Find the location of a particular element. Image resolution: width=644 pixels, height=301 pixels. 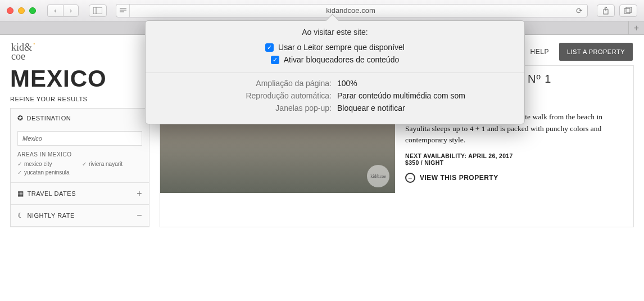

forward-button: › is located at coordinates (71, 11).